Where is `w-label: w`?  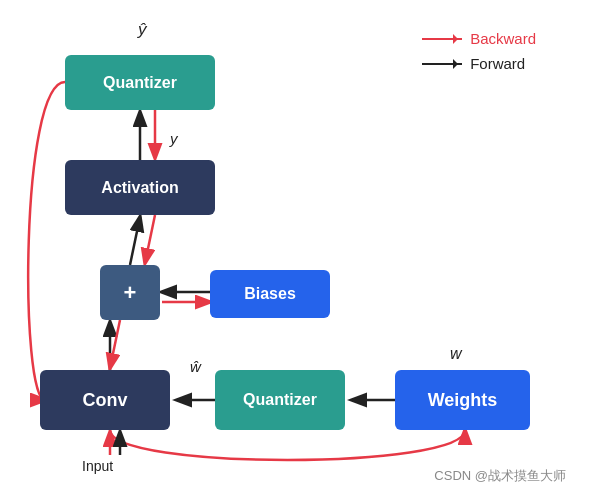 w-label: w is located at coordinates (456, 354).